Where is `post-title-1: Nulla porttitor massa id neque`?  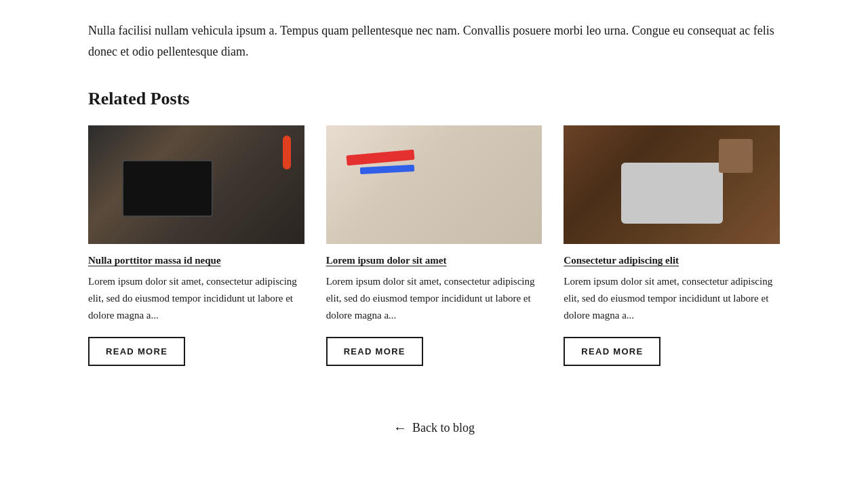 post-title-1: Nulla porttitor massa id neque is located at coordinates (197, 260).